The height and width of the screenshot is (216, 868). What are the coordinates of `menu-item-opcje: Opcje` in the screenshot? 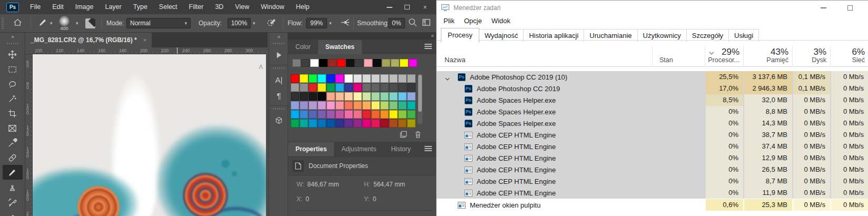 It's located at (473, 21).